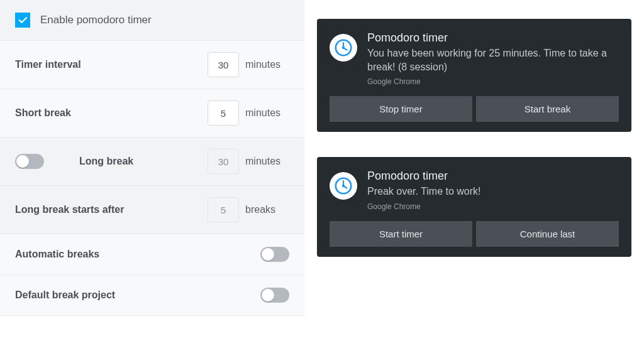 This screenshot has height=341, width=644. Describe the element at coordinates (23, 20) in the screenshot. I see `enable-checkbox` at that location.